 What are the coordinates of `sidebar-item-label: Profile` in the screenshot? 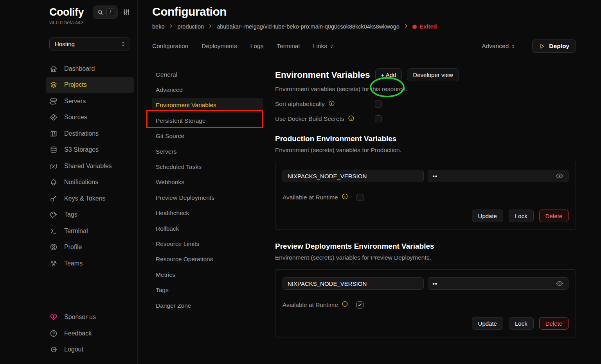 It's located at (73, 247).